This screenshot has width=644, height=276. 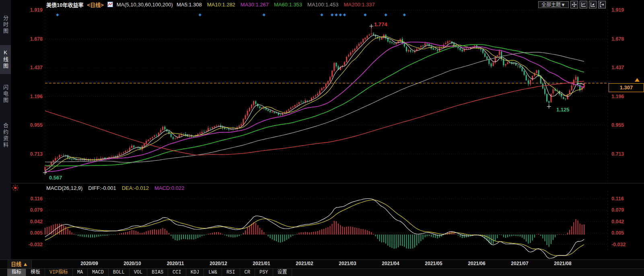 I want to click on price-tick-left: 0.713, so click(x=27, y=154).